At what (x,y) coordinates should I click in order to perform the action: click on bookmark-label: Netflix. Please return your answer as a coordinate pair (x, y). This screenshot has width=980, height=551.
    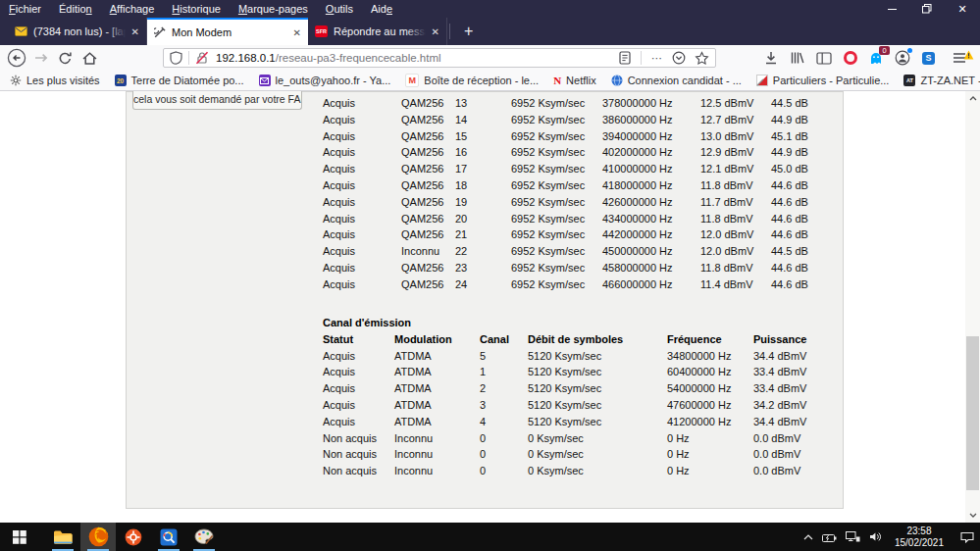
    Looking at the image, I should click on (581, 80).